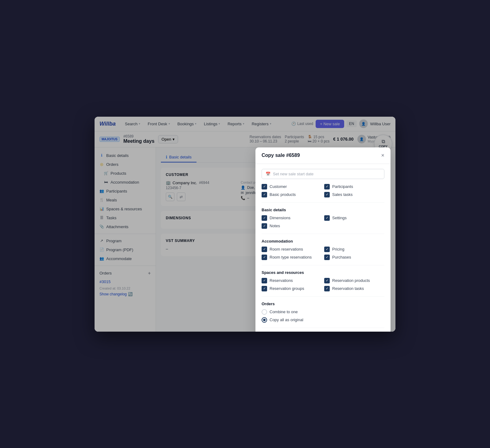  Describe the element at coordinates (264, 312) in the screenshot. I see `radio-circle-combine` at that location.